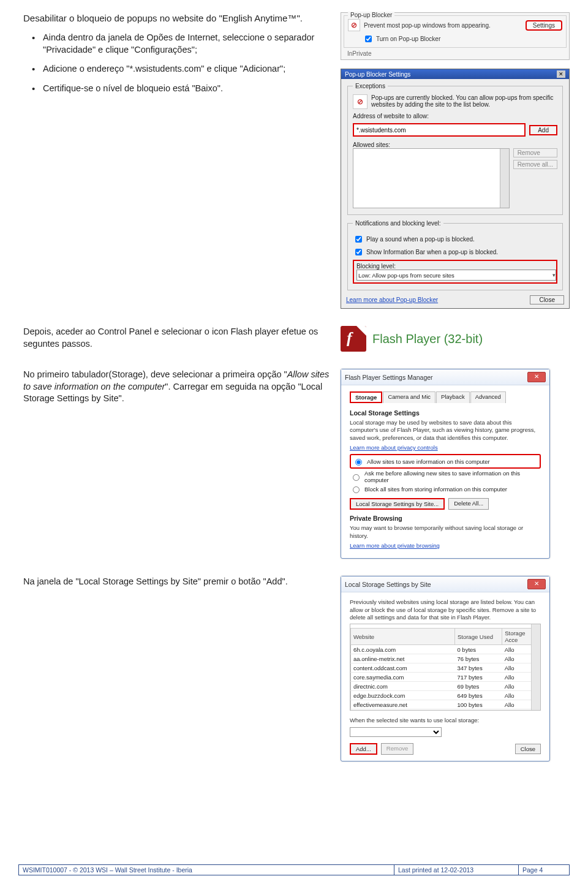 This screenshot has width=588, height=884. What do you see at coordinates (176, 69) in the screenshot?
I see `bullet-item: Adicione o endereço "*.wsistudents.com" …` at bounding box center [176, 69].